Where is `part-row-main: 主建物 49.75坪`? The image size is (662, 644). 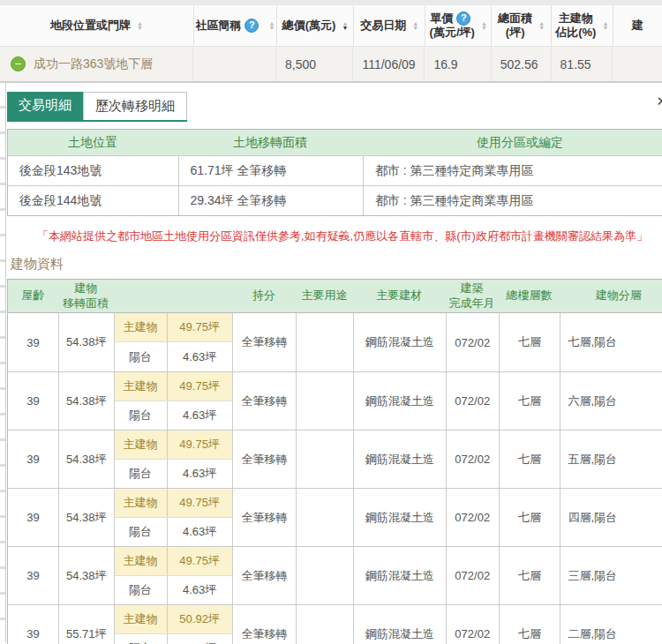
part-row-main: 主建物 49.75坪 is located at coordinates (173, 561).